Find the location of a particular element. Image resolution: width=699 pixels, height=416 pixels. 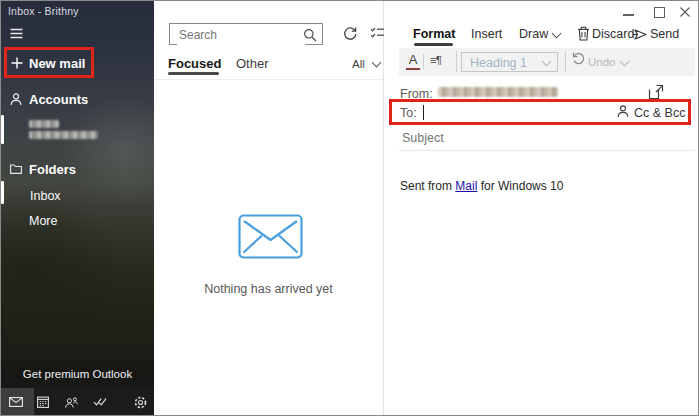

format-tab-underline is located at coordinates (434, 44).